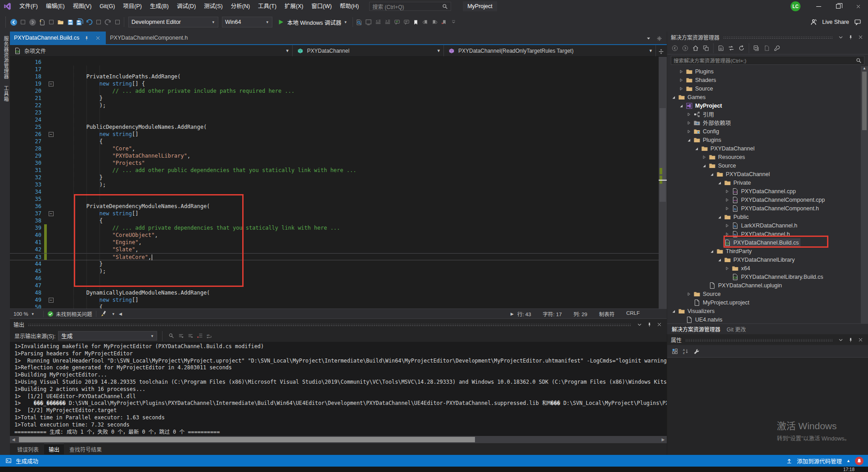 This screenshot has height=472, width=868. Describe the element at coordinates (659, 324) in the screenshot. I see `close-panel-icon` at that location.